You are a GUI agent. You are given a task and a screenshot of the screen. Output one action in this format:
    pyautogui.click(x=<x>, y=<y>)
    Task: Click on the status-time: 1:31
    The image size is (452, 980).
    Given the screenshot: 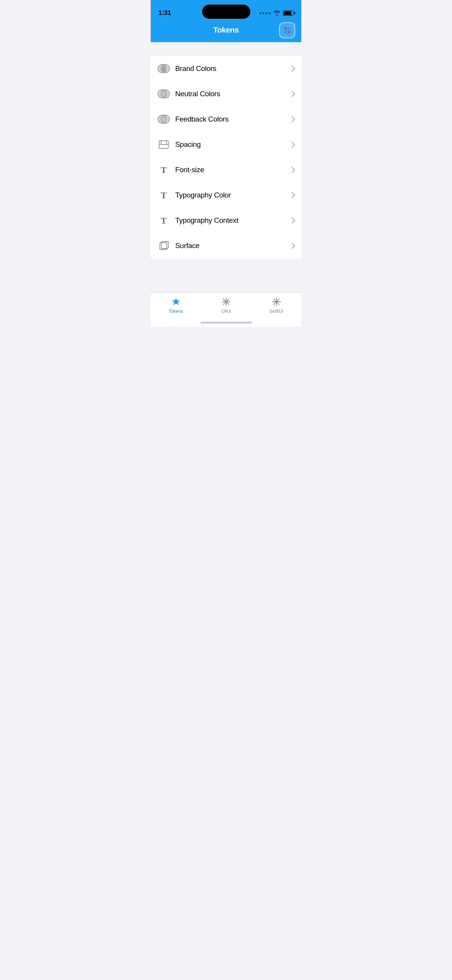 What is the action you would take?
    pyautogui.click(x=165, y=13)
    